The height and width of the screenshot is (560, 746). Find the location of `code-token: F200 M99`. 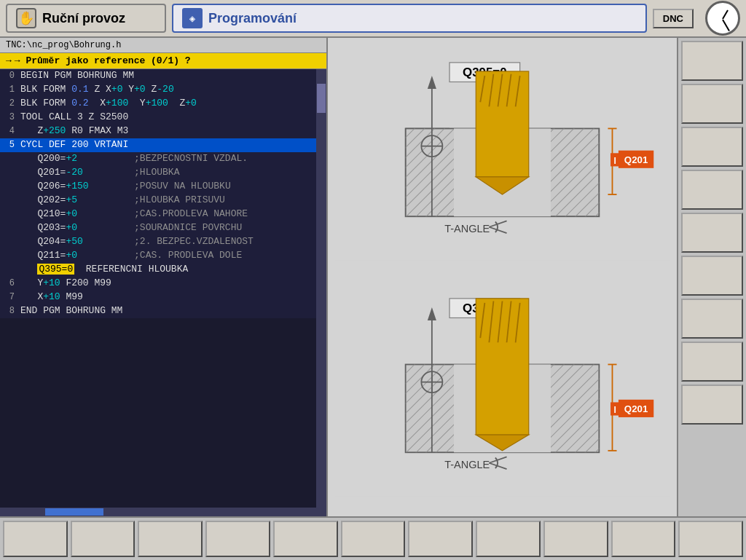

code-token: F200 M99 is located at coordinates (86, 283).